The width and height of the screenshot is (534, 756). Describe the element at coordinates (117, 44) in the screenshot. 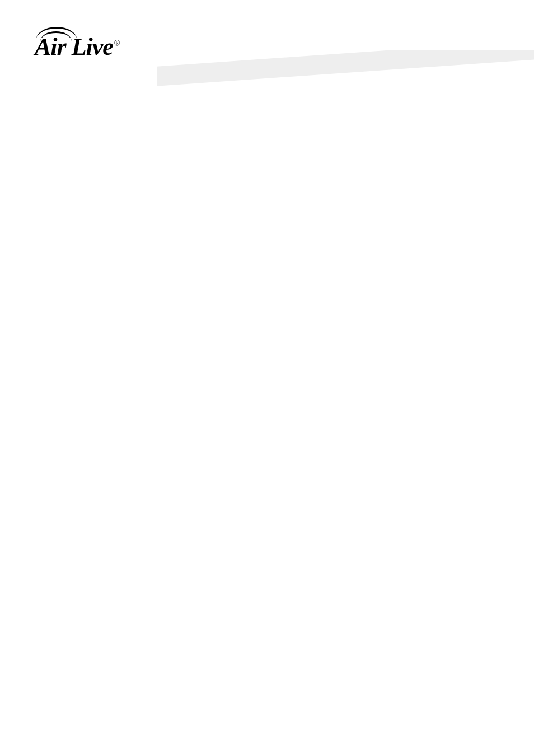

I see `registered-icon: ®` at that location.